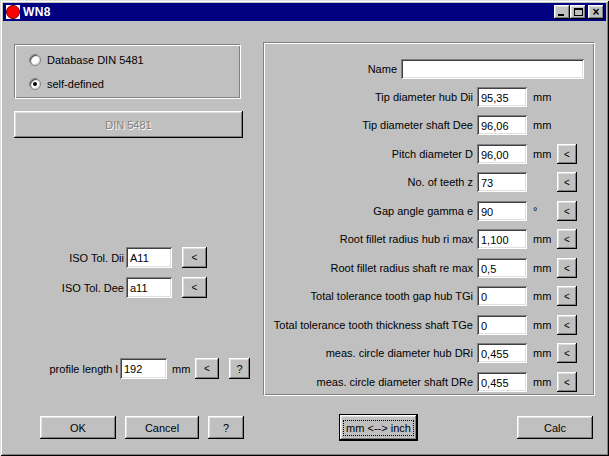 The image size is (609, 456). I want to click on parameter-row: Root fillet radius shaft re max mm <, so click(422, 268).